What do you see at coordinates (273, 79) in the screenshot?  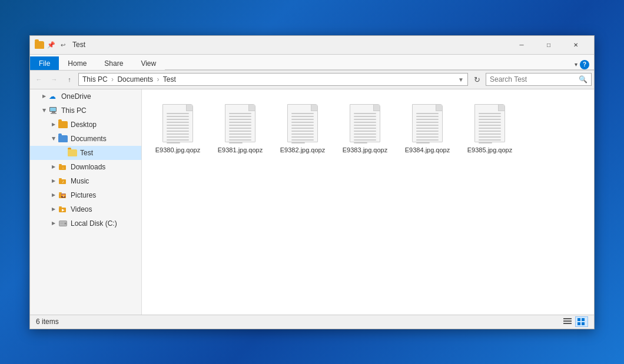 I see `address-box: This PC › Documents › Test ▼` at bounding box center [273, 79].